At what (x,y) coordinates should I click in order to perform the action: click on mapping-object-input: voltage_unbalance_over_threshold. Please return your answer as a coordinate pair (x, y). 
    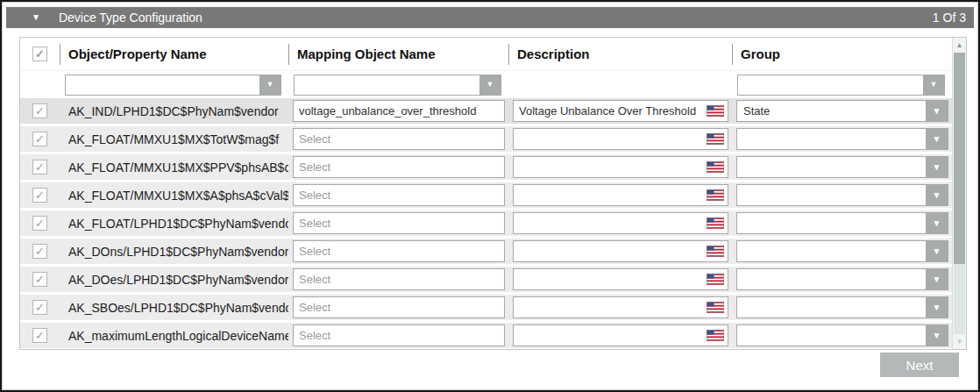
    Looking at the image, I should click on (399, 110).